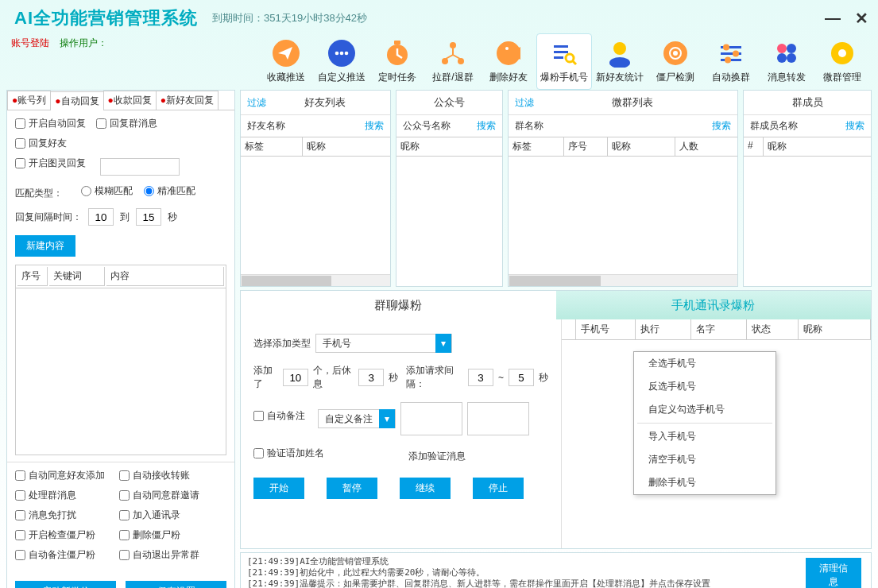  What do you see at coordinates (279, 488) in the screenshot?
I see `btn-start: 开始` at bounding box center [279, 488].